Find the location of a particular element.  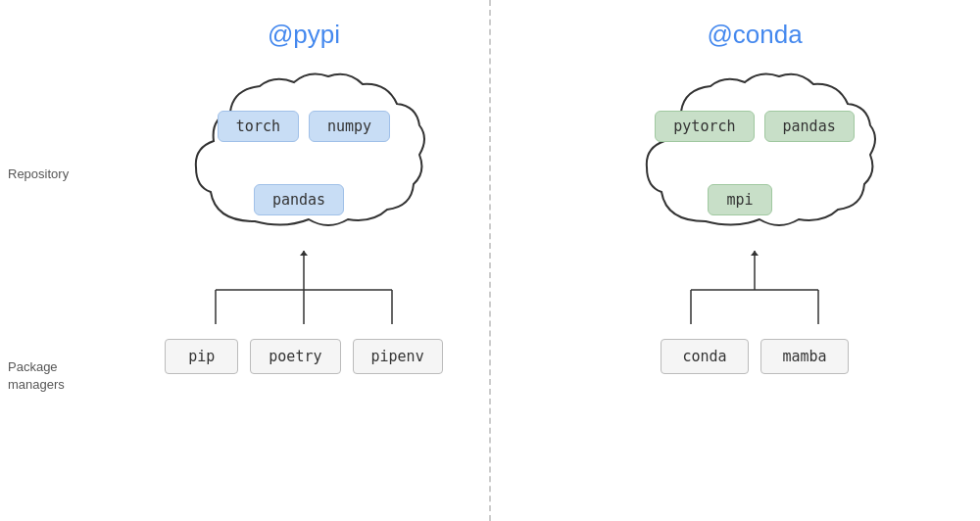

pkg-torch: torch is located at coordinates (259, 126).